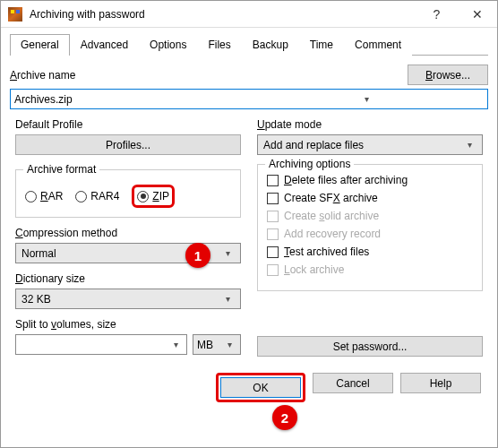  What do you see at coordinates (370, 252) in the screenshot?
I see `check-test-archived: Test archived files` at bounding box center [370, 252].